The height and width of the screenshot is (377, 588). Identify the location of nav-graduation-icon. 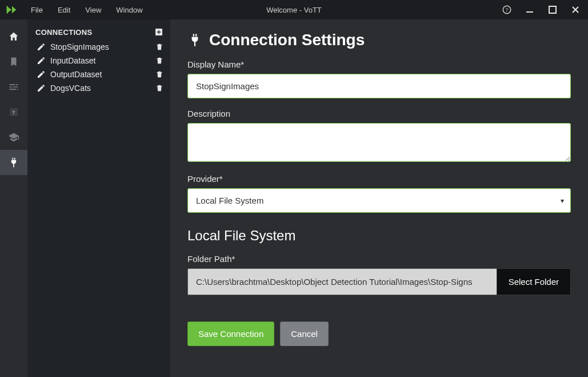
(14, 137).